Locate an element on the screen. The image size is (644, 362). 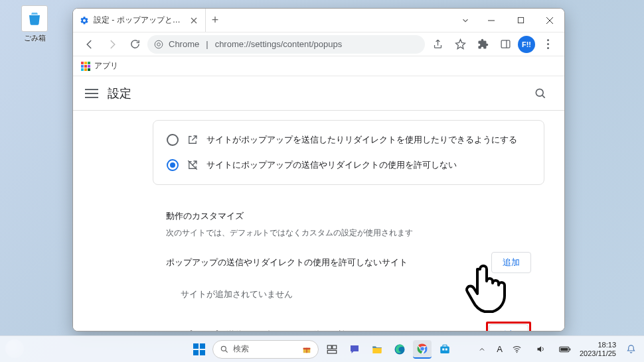
option-allow-popups: サイトがポップアップを送信したりリダイレクトを使用したりできるようにする is located at coordinates (349, 140).